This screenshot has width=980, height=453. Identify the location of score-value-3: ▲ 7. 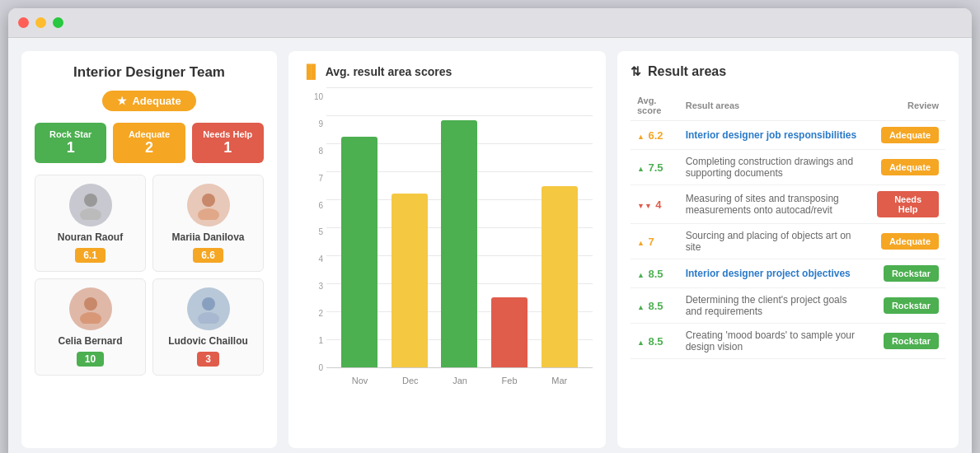
(646, 242).